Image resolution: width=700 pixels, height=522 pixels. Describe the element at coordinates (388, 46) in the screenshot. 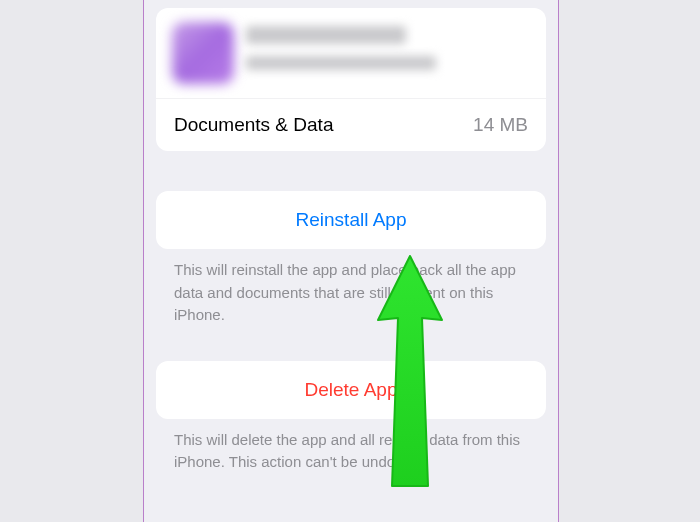

I see `app-info-text` at that location.